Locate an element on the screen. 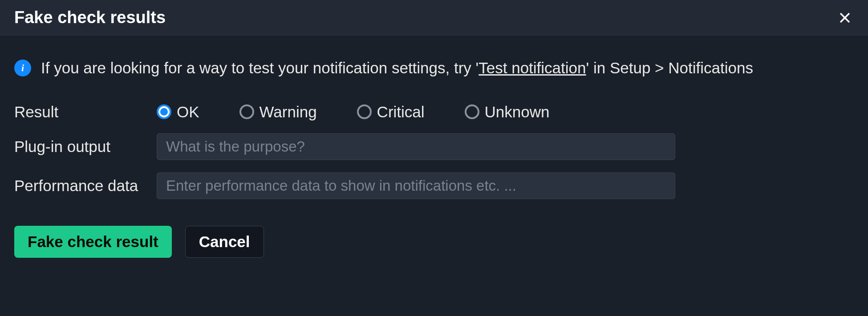 This screenshot has width=868, height=316. radio-critical-label: Critical is located at coordinates (401, 112).